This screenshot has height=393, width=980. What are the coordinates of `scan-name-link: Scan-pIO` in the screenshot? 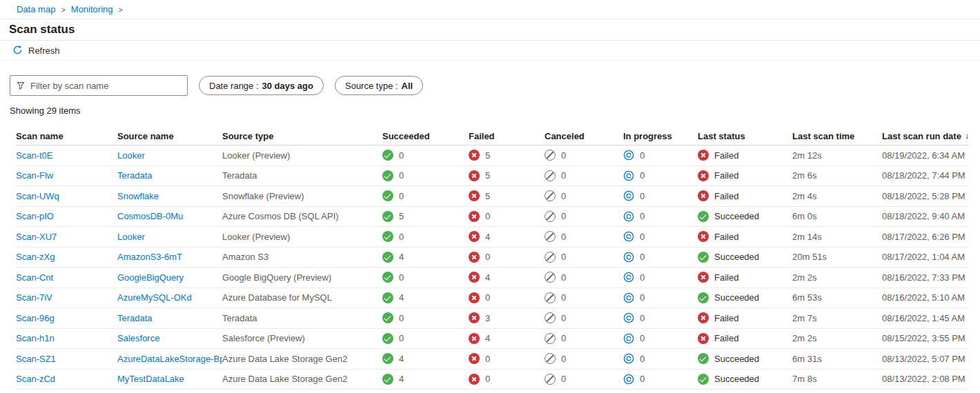 It's located at (66, 216).